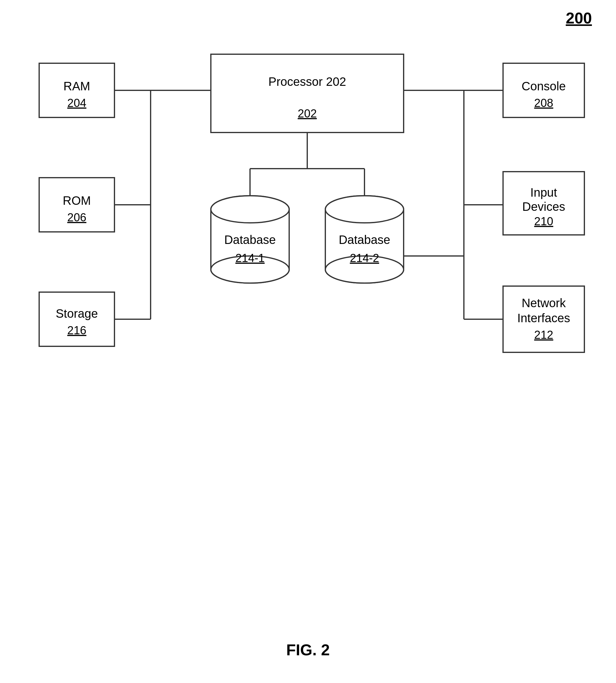  I want to click on database2-label: Database, so click(364, 240).